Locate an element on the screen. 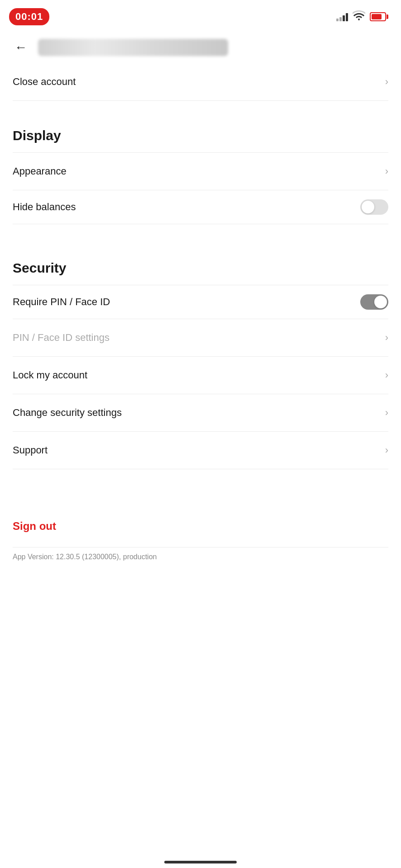  nav-title-blurred is located at coordinates (133, 47).